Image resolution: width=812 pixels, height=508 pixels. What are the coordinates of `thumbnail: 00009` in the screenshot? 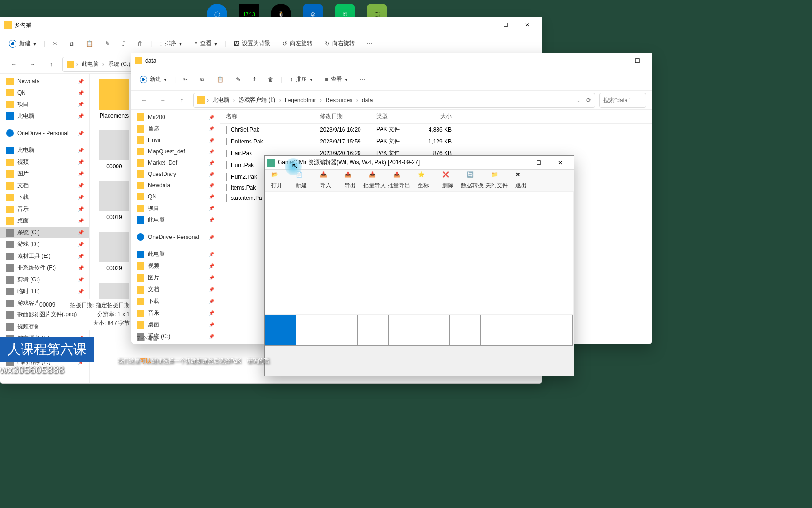 It's located at (114, 150).